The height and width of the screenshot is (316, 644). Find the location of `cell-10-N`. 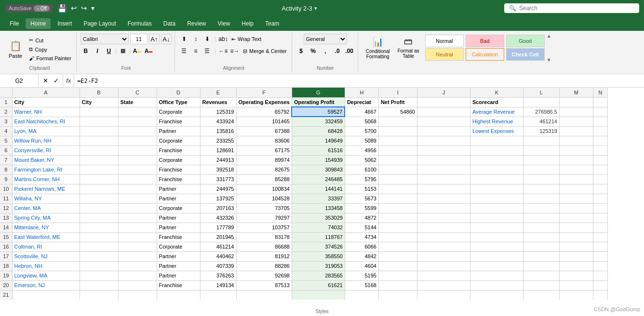

cell-10-N is located at coordinates (600, 189).